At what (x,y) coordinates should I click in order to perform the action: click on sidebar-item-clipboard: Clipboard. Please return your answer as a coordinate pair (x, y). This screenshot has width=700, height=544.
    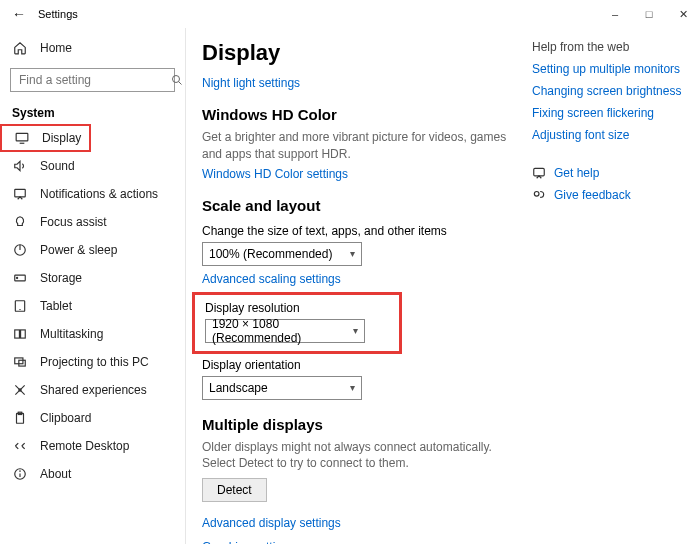
    Looking at the image, I should click on (92, 418).